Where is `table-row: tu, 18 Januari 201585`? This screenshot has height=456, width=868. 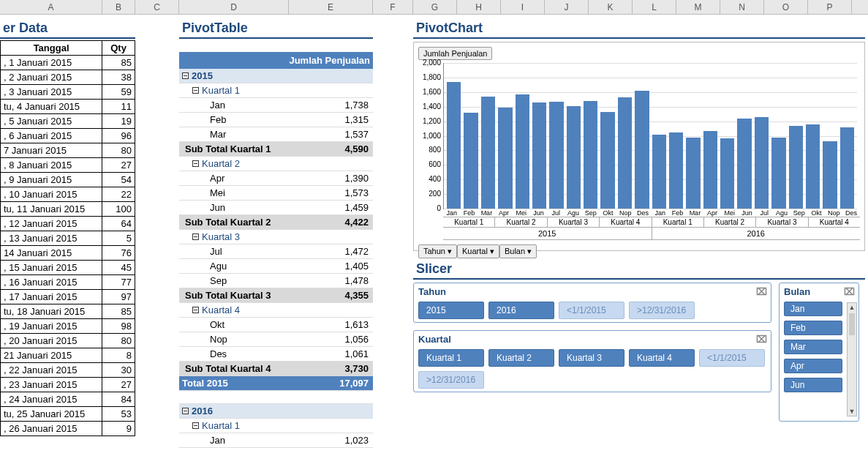
table-row: tu, 18 Januari 201585 is located at coordinates (68, 312).